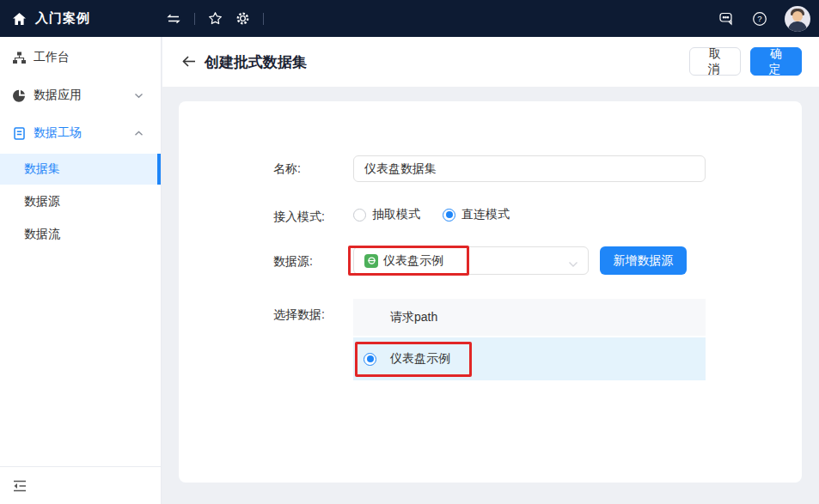  I want to click on page-header: 创建批式数据集 取消 确定, so click(491, 62).